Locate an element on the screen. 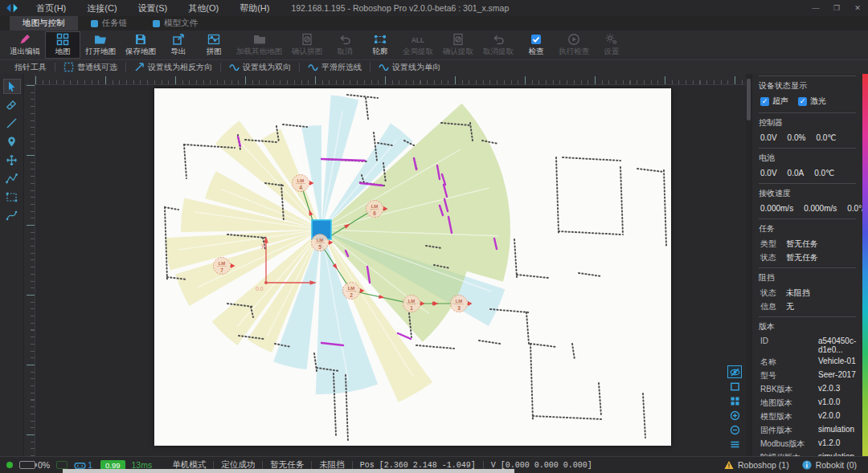 This screenshot has height=473, width=868. close-button: ✕ is located at coordinates (858, 8).